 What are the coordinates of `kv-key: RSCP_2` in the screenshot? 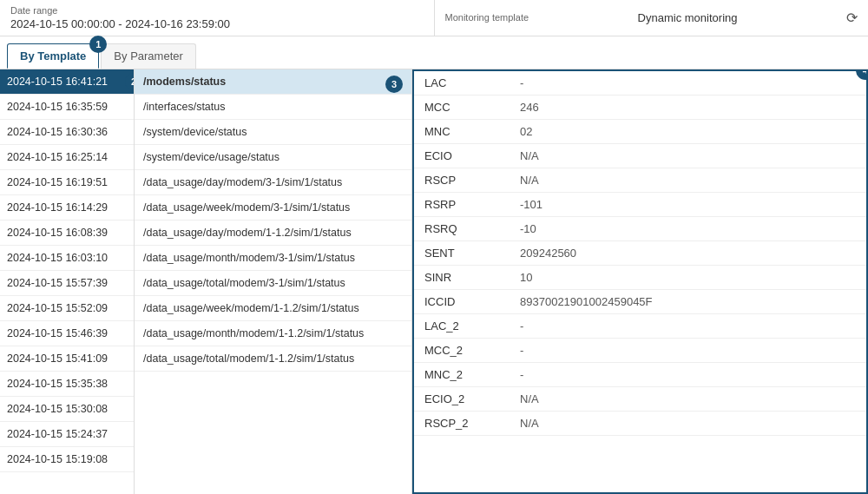 It's located at (472, 424).